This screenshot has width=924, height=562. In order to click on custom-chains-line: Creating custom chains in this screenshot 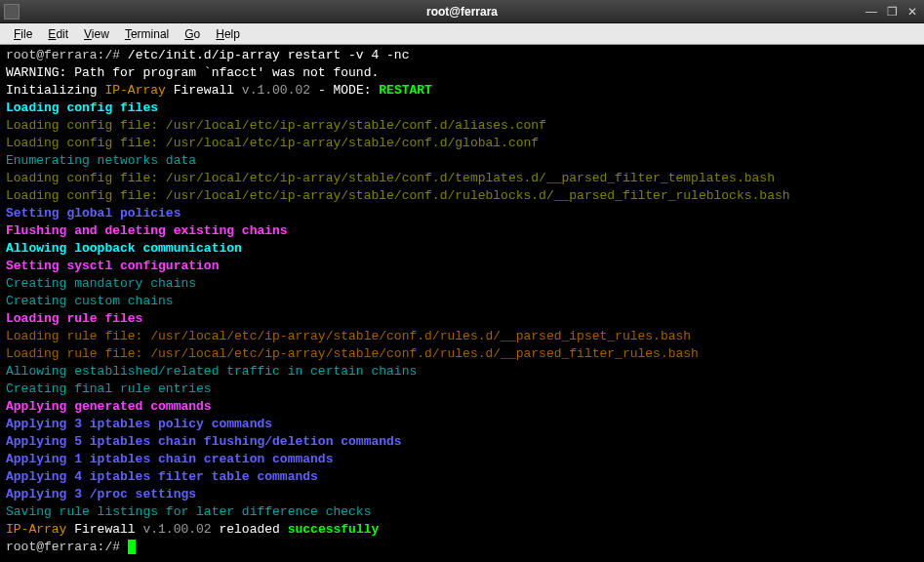, I will do `click(90, 301)`.